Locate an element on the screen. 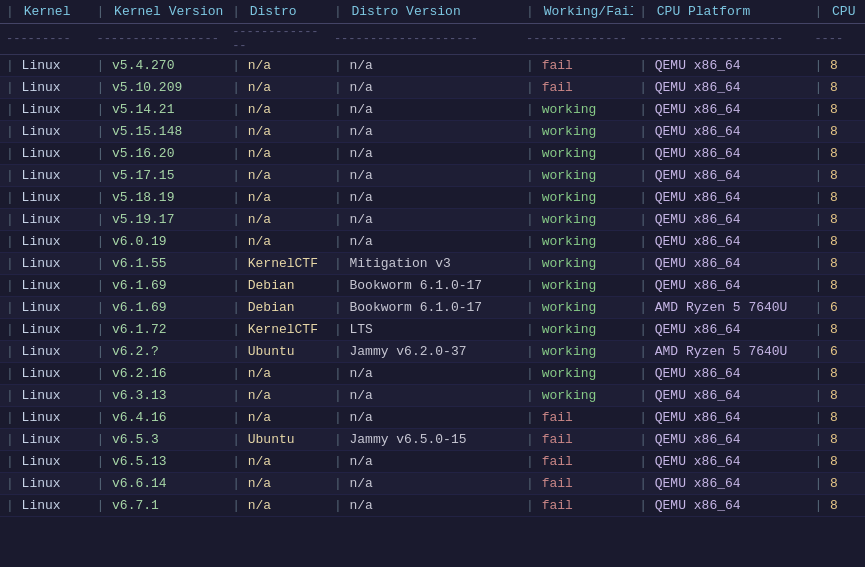 This screenshot has width=865, height=567. table-row: | Linux | v6.0.19 | n/a | n/a | working … is located at coordinates (432, 242).